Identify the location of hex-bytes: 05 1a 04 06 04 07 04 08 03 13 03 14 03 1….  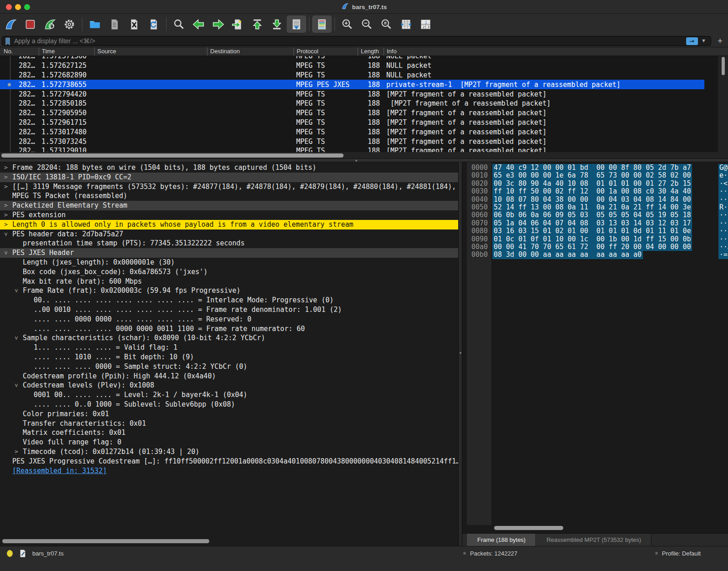
(592, 223).